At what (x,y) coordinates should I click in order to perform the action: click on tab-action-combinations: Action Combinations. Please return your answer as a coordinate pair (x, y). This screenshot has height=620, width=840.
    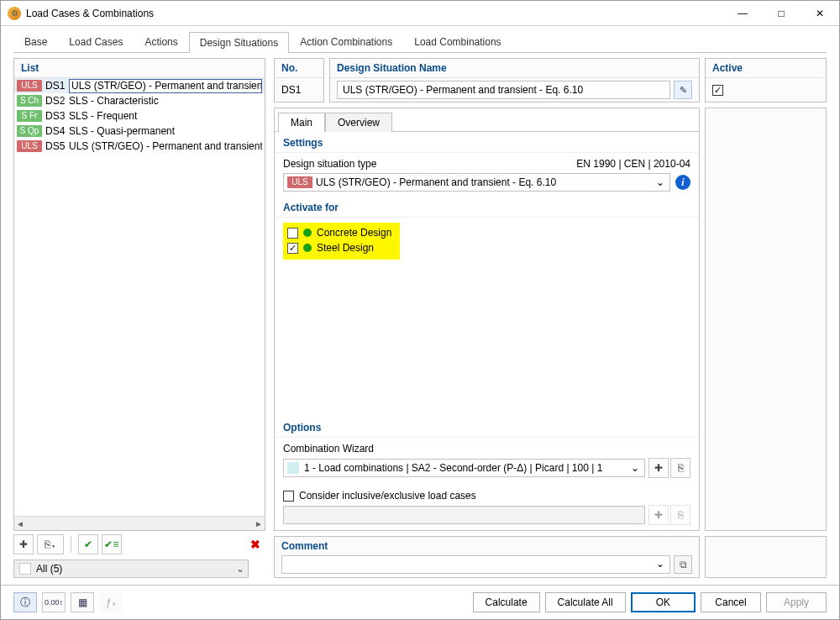
    Looking at the image, I should click on (346, 42).